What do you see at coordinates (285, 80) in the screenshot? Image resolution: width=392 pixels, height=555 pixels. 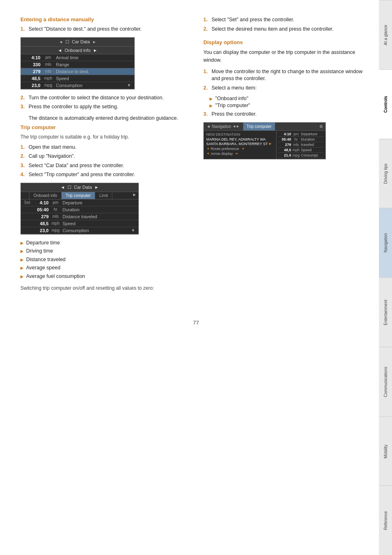 I see `display-steps-list: 1. Move the controller to the right to c…` at bounding box center [285, 80].